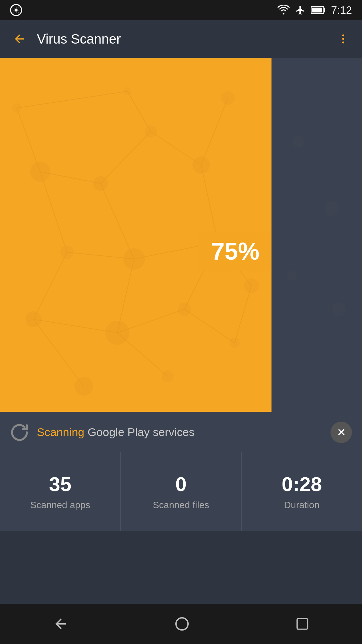 This screenshot has height=644, width=362. What do you see at coordinates (182, 39) in the screenshot?
I see `app-title: Virus Scanner` at bounding box center [182, 39].